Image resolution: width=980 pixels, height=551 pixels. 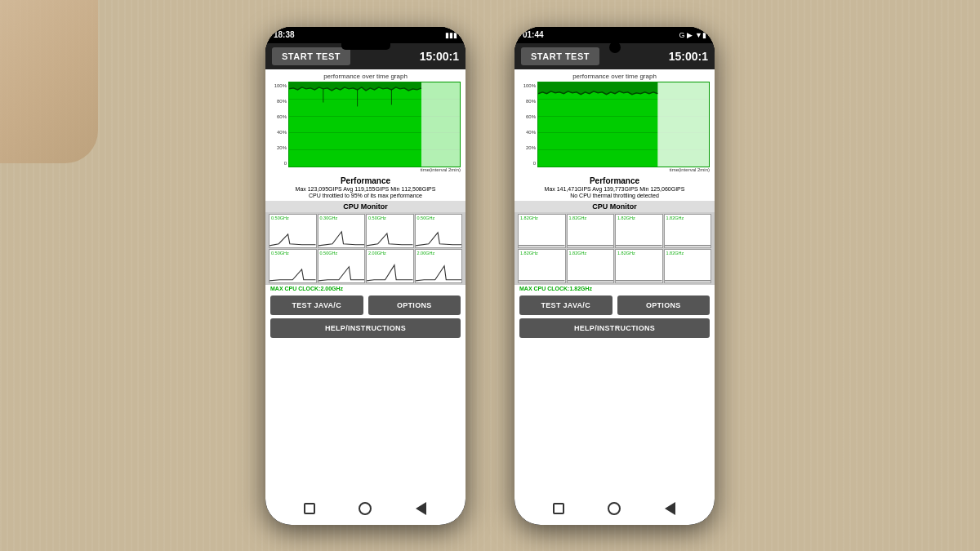 What do you see at coordinates (366, 181) in the screenshot?
I see `perf-title-1: Performance` at bounding box center [366, 181].